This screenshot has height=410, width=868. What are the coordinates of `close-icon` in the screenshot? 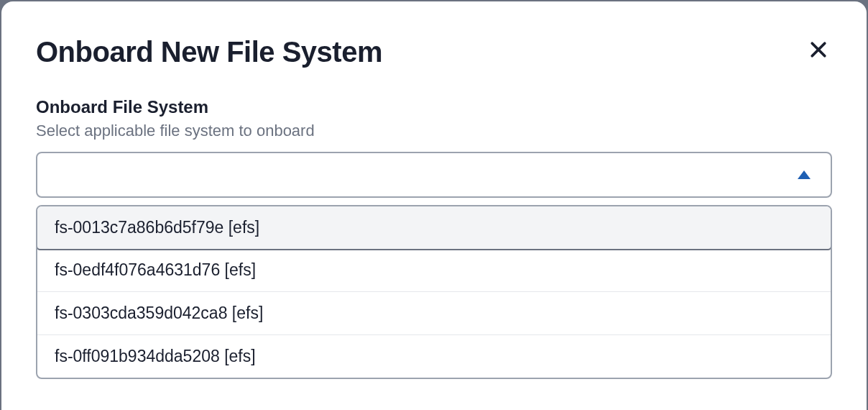 It's located at (818, 50).